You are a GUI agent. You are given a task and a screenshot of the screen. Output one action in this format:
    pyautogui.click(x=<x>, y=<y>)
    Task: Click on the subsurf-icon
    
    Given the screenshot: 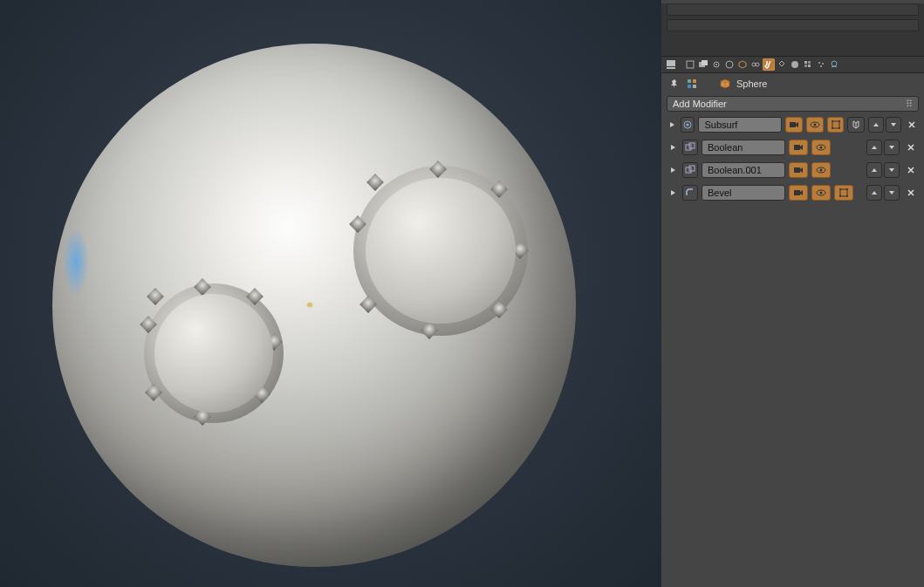 What is the action you would take?
    pyautogui.click(x=688, y=125)
    